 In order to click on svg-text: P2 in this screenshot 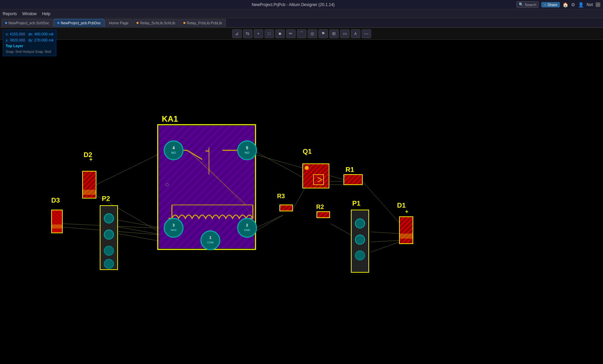, I will do `click(106, 199)`.